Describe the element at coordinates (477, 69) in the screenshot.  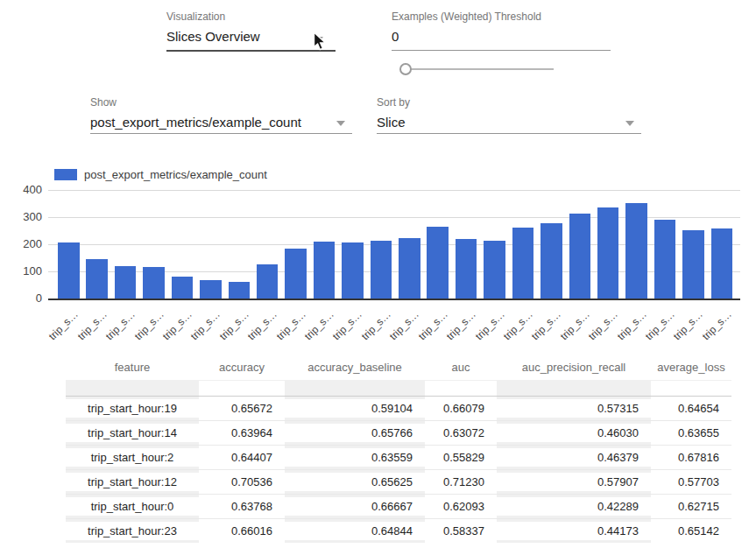
I see `threshold-slider` at that location.